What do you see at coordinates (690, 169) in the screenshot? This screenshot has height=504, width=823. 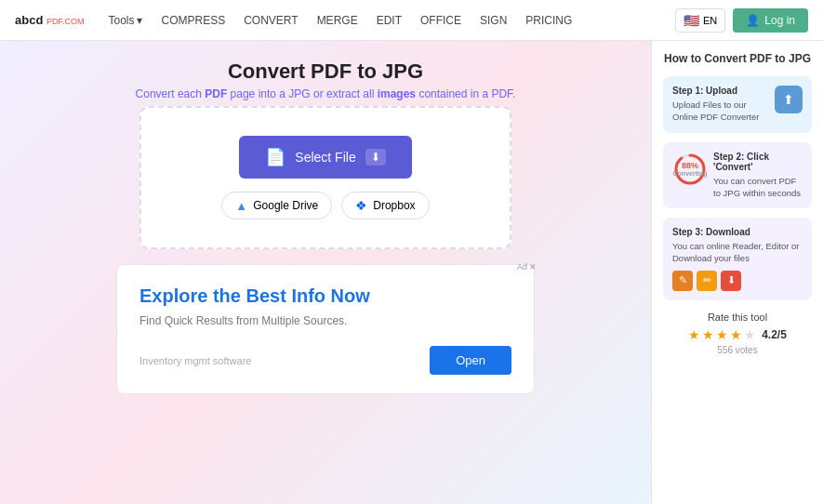 I see `progress-circle: 88% Converting` at bounding box center [690, 169].